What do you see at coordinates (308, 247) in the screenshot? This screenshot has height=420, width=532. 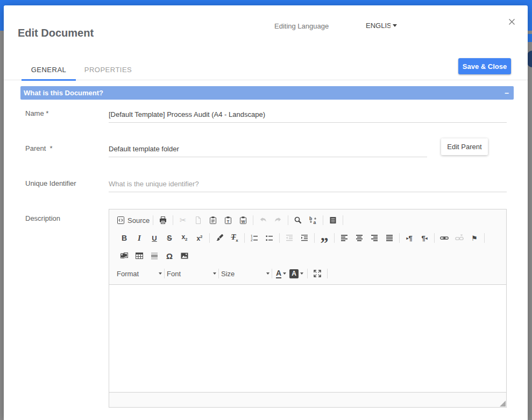 I see `editor-toolbar: Source ✂ T W ba B` at bounding box center [308, 247].